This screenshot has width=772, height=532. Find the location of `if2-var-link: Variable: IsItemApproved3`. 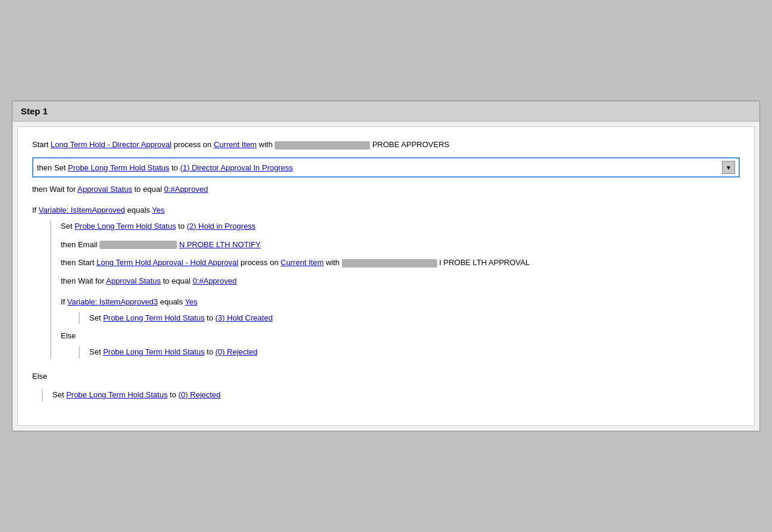

if2-var-link: Variable: IsItemApproved3 is located at coordinates (113, 301).